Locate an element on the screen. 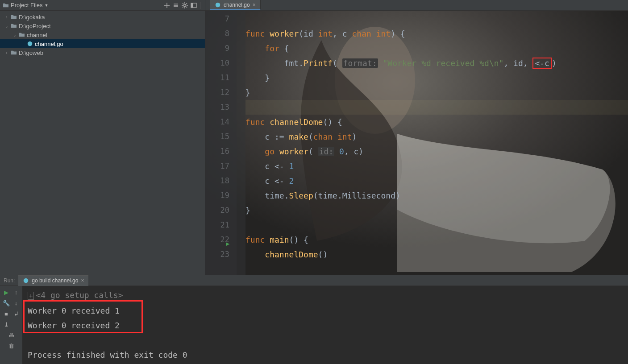 The image size is (628, 364). tree-item-label: D:\goweb is located at coordinates (30, 53).